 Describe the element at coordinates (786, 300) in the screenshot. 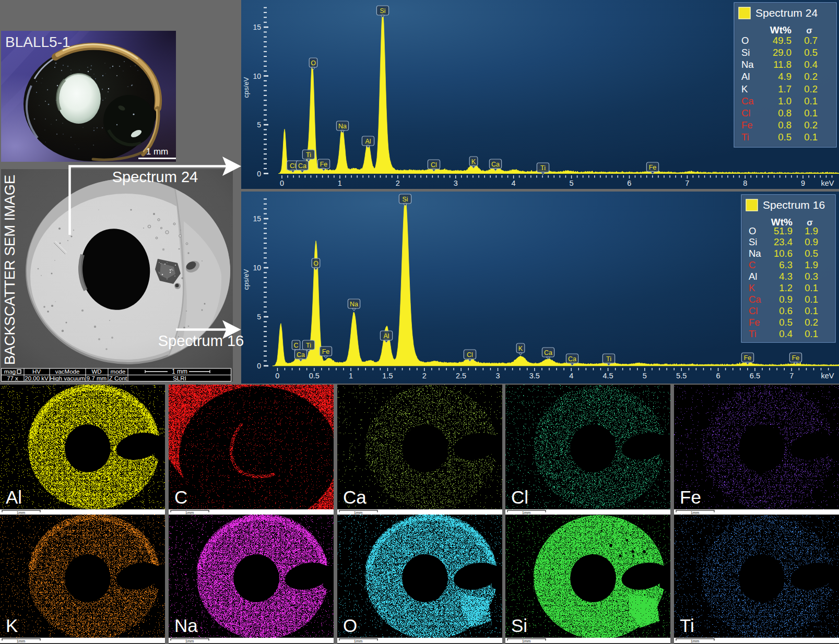

I see `svg-text: 0.9` at that location.